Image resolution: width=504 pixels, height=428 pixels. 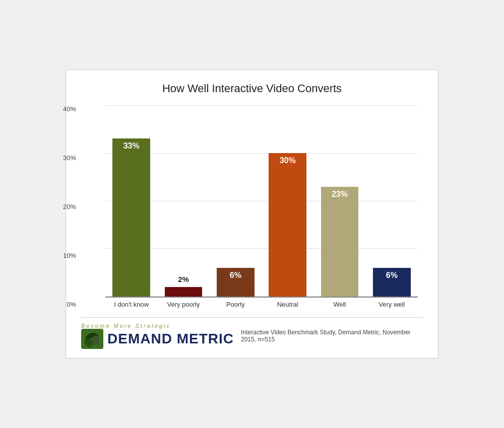 What do you see at coordinates (131, 303) in the screenshot?
I see `x-axis-label: I don't know` at bounding box center [131, 303].